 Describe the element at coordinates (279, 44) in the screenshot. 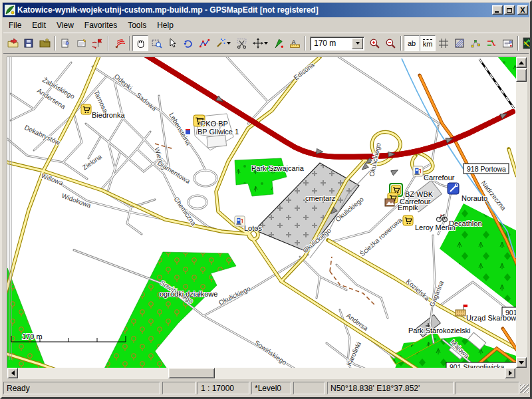

I see `green-flag-icon` at that location.